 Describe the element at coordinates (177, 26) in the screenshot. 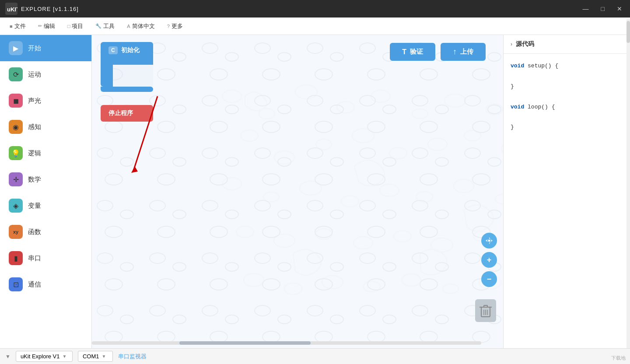

I see `menu-more-label: 更多` at that location.